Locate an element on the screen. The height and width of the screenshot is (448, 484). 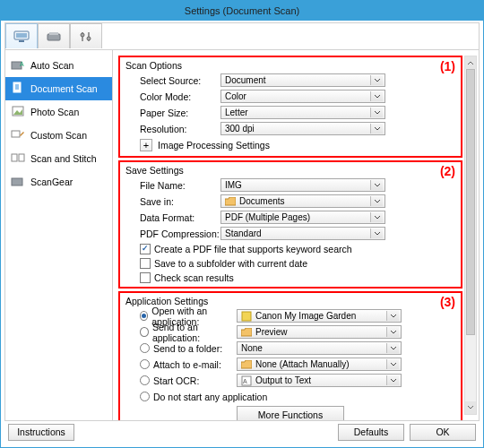
sidebar-item-document-scan: Document Scan is located at coordinates (59, 89).